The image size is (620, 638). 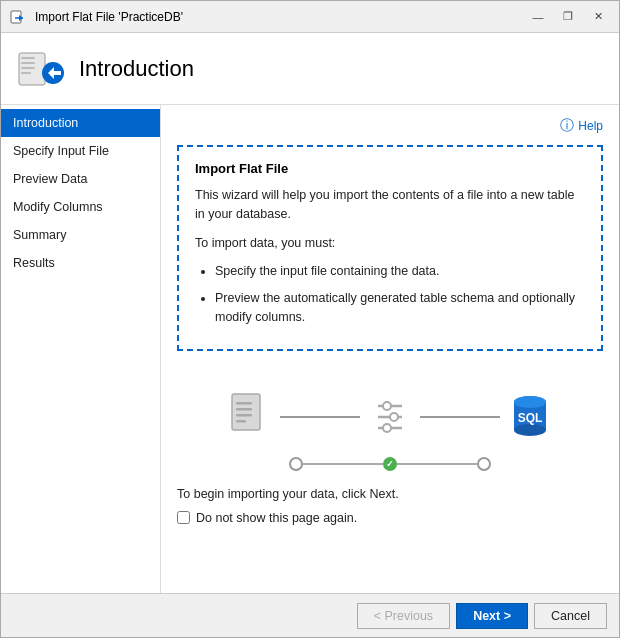 What do you see at coordinates (400, 308) in the screenshot?
I see `bullet-item-2: Preview the automatically generated tabl…` at bounding box center [400, 308].